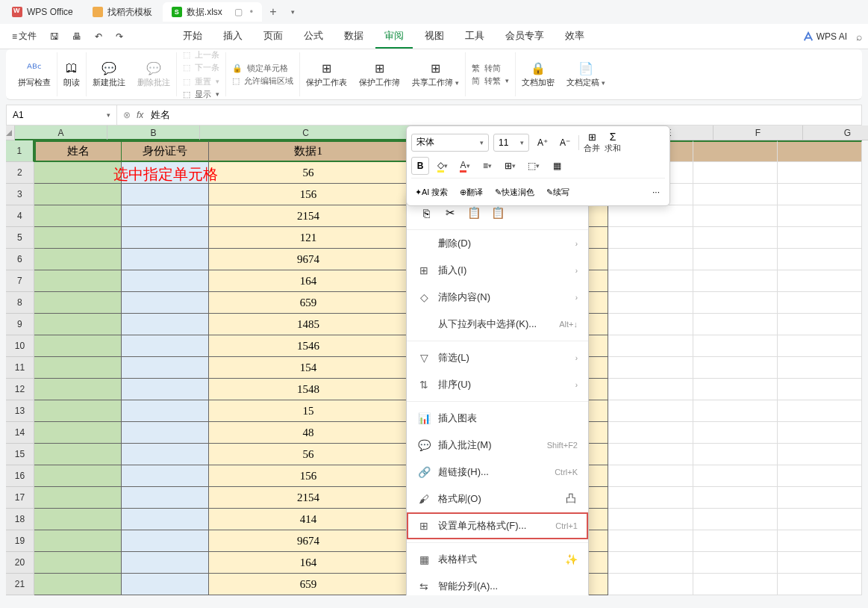  I want to click on ctx-cell-format: ⊞ 设置单元格格式(F)... Ctrl+1, so click(497, 526).